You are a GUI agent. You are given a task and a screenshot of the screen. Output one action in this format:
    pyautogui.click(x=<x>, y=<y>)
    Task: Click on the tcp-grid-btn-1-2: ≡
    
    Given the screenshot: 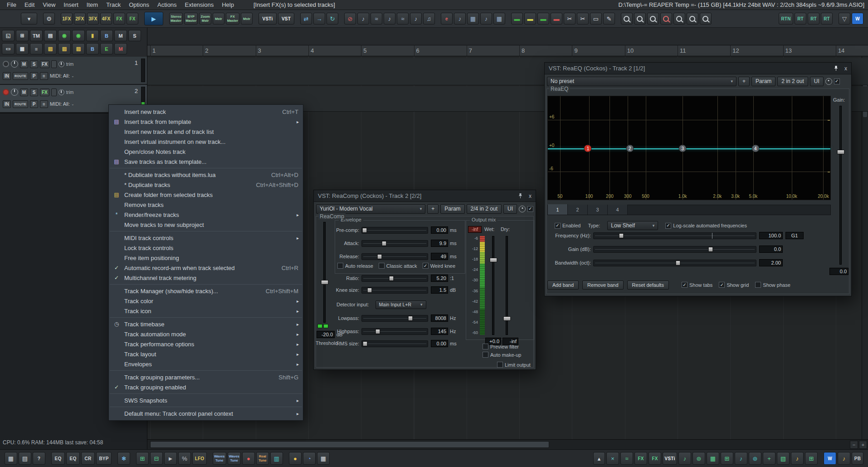 What is the action you would take?
    pyautogui.click(x=36, y=49)
    